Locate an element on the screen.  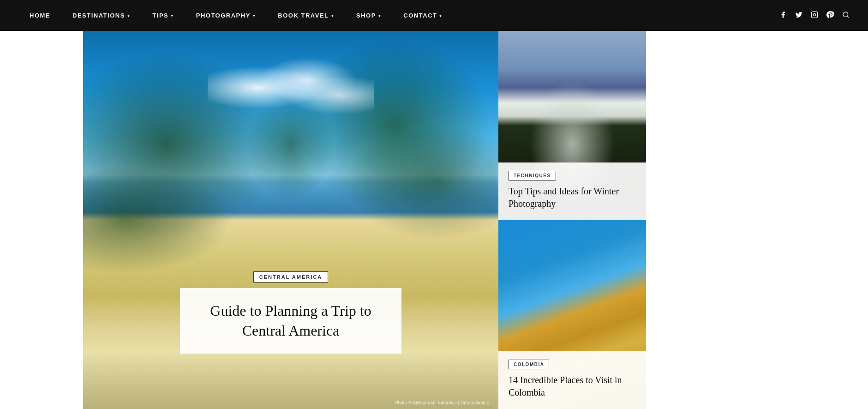
card-1-content: TECHNIQUES Top Tips and Ideas for Winter… is located at coordinates (572, 191).